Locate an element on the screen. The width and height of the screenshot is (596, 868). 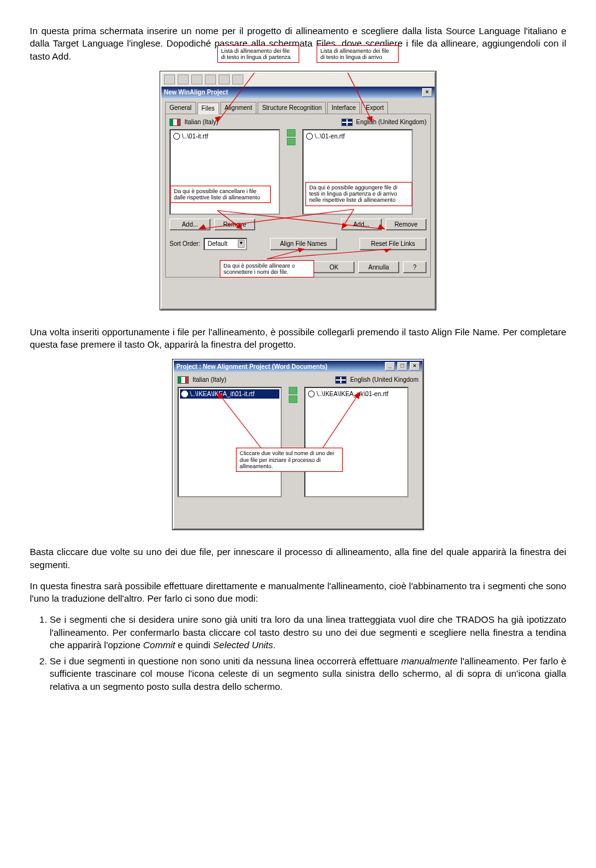
callout-align: Da qui è possibile allineare o sconnette… is located at coordinates (267, 269).